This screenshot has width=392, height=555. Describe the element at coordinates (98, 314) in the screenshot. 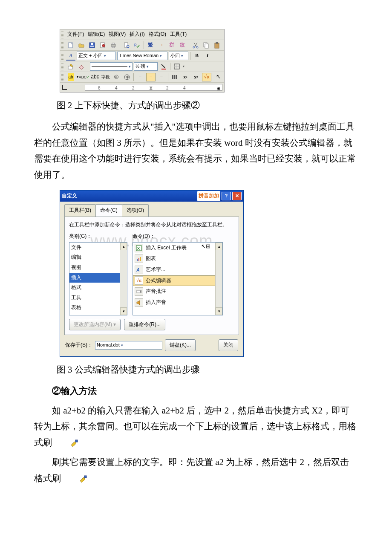

I see `category-item: Web` at that location.